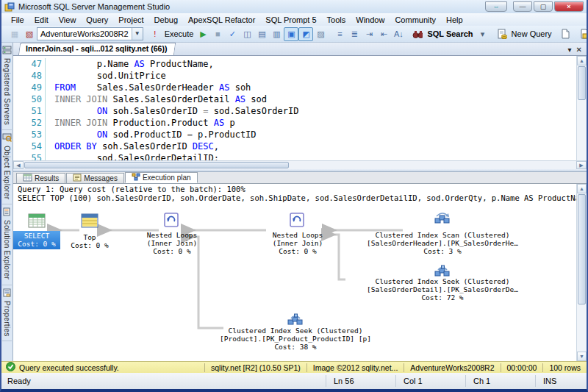 The width and height of the screenshot is (588, 392). What do you see at coordinates (369, 34) in the screenshot?
I see `indent-icon: ⇥` at bounding box center [369, 34].